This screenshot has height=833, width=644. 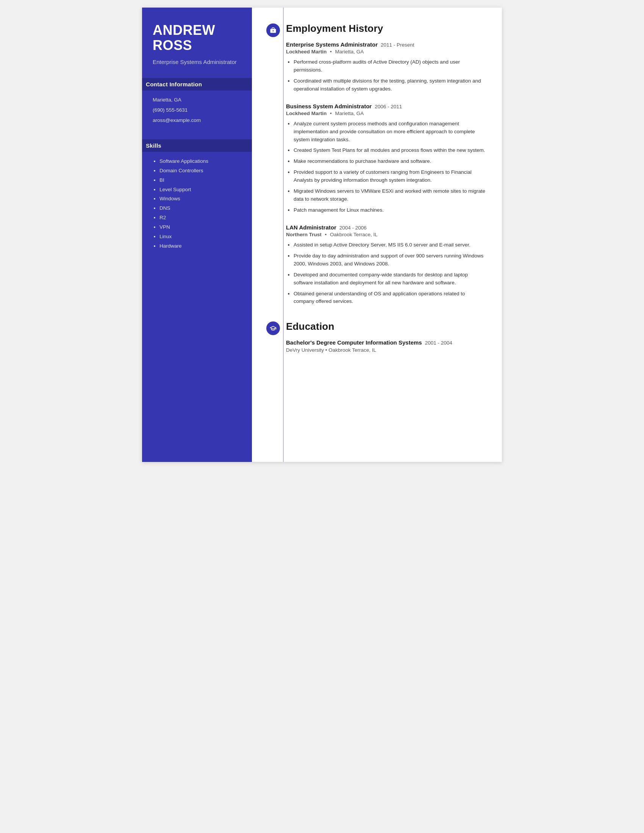 I want to click on job-dates: 2004 - 2006, so click(x=353, y=228).